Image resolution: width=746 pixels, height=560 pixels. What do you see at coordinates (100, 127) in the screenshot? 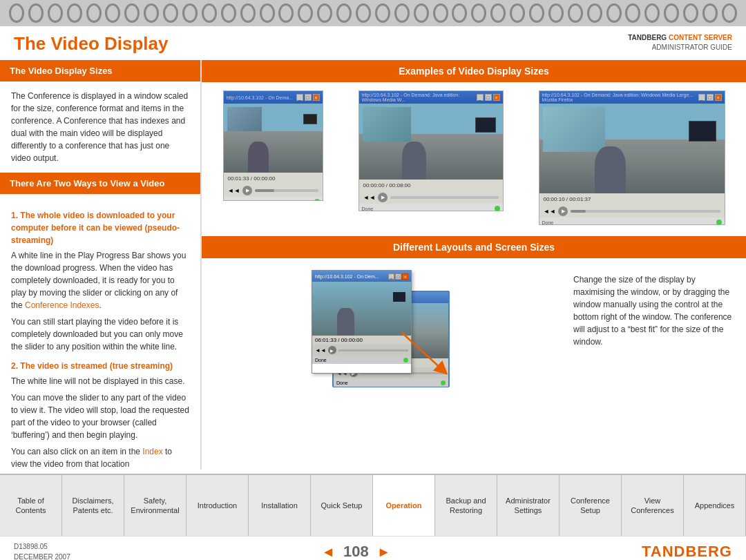
I see `section1-text: The Conference is displayed in a window …` at bounding box center [100, 127].